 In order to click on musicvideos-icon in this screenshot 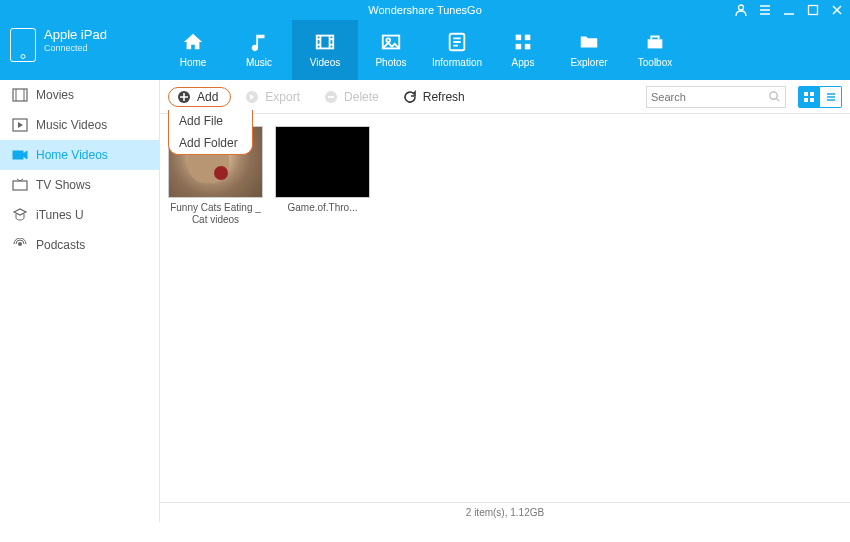, I will do `click(20, 125)`.